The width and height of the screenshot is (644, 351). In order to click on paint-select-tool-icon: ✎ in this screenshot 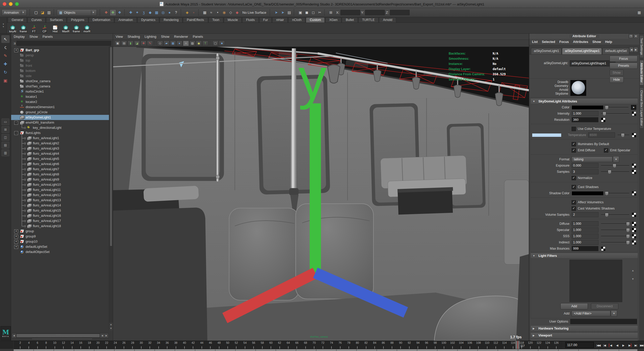, I will do `click(5, 56)`.